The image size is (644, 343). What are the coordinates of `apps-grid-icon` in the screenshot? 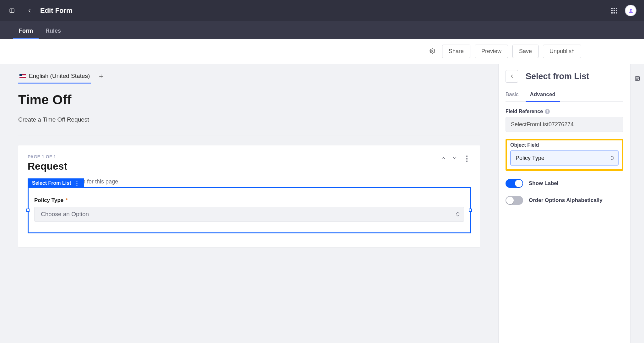 It's located at (614, 11).